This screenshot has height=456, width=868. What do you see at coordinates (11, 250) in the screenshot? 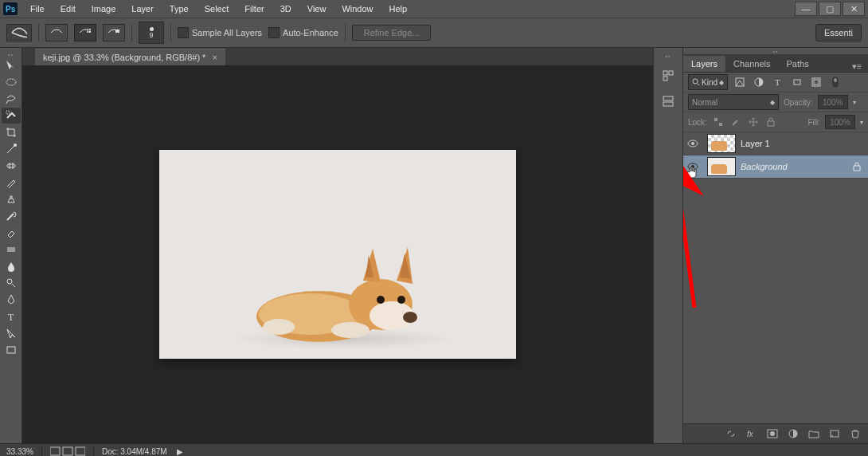
I see `gradient-tool` at bounding box center [11, 250].